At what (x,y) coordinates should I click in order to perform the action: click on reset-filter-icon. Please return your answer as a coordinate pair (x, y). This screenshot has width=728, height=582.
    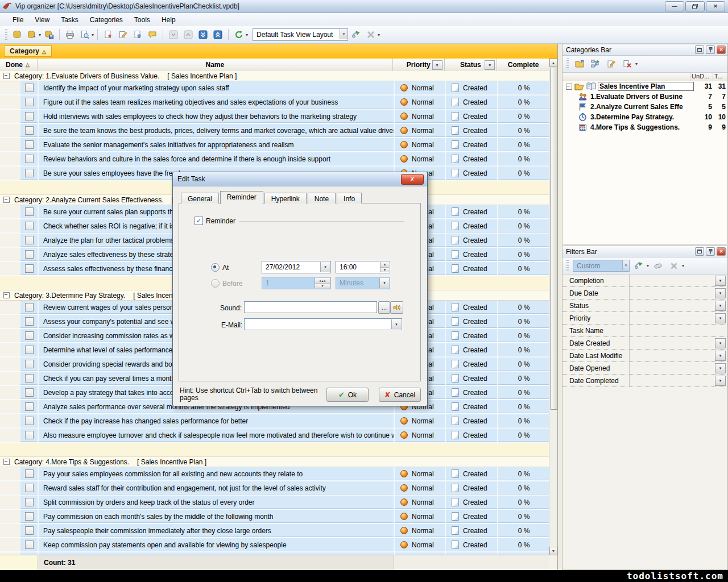
    Looking at the image, I should click on (674, 266).